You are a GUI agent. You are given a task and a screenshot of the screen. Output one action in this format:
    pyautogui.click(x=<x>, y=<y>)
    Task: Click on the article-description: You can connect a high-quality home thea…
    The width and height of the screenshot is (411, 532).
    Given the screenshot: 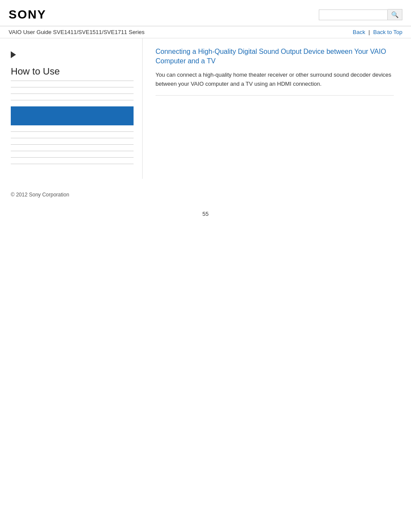 What is the action you would take?
    pyautogui.click(x=275, y=84)
    